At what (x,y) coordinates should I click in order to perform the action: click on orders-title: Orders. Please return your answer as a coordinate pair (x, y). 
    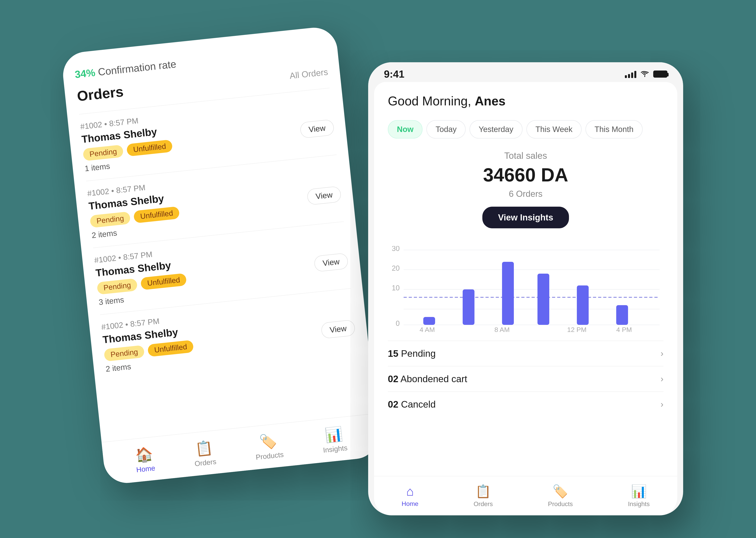
    Looking at the image, I should click on (100, 94).